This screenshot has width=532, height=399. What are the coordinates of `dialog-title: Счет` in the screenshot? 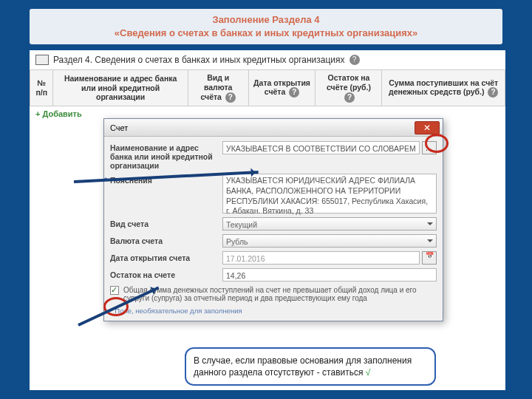 It's located at (119, 128).